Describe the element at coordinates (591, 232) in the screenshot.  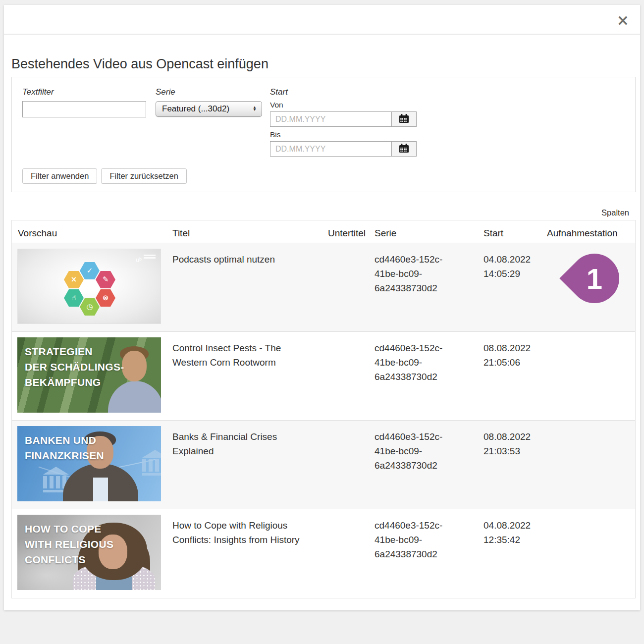
I see `header-aufnahmestation: Aufnahmestation` at that location.